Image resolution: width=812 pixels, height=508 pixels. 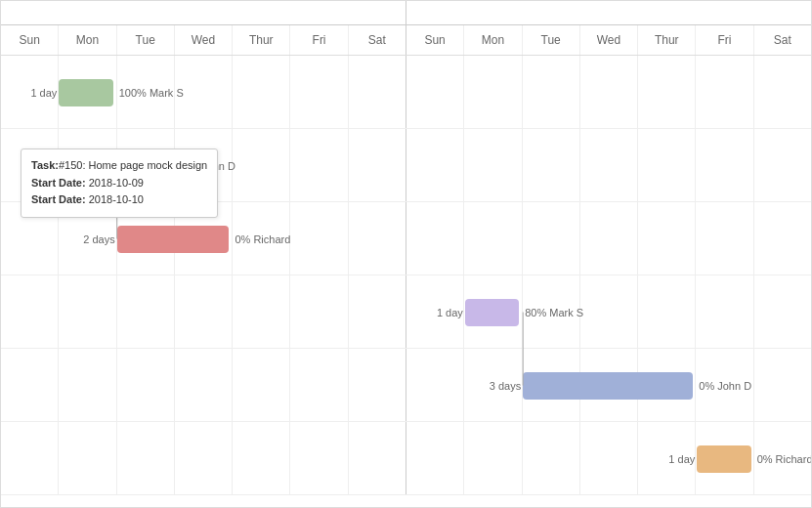 What do you see at coordinates (666, 40) in the screenshot?
I see `day-cell-11: Thur` at bounding box center [666, 40].